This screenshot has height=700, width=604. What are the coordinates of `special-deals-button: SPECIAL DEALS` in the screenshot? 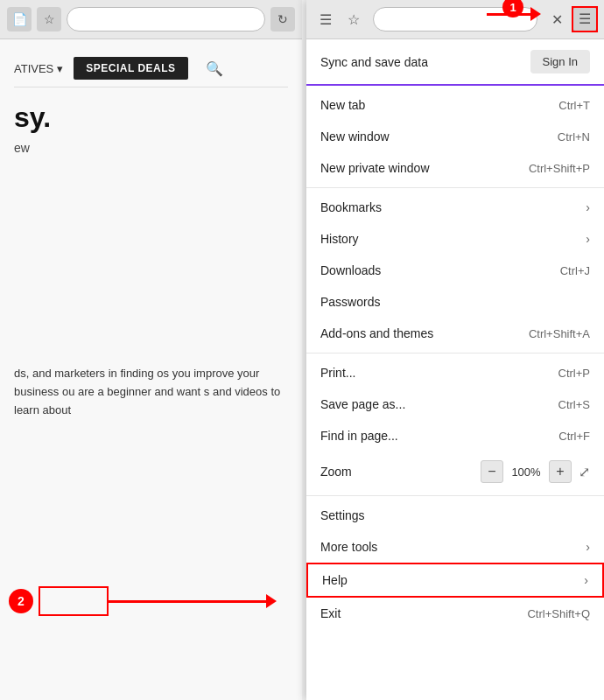 It's located at (130, 68).